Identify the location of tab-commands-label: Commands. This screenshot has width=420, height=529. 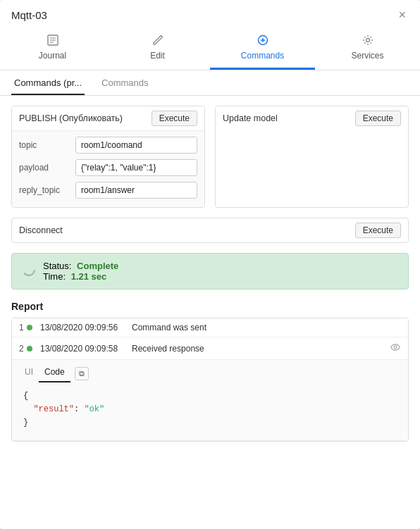
(262, 56).